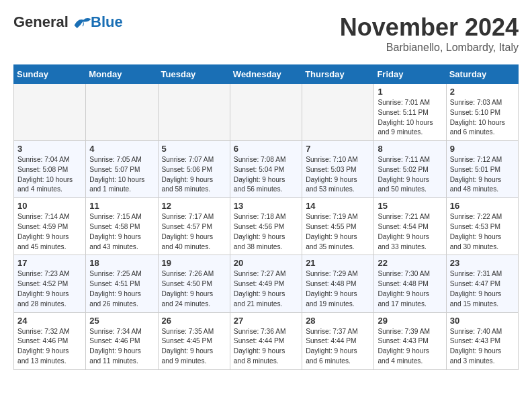 The height and width of the screenshot is (411, 532). I want to click on calendar-cell: 5Sunrise: 7:07 AM Sunset: 5:06 PM Daylig…, so click(193, 169).